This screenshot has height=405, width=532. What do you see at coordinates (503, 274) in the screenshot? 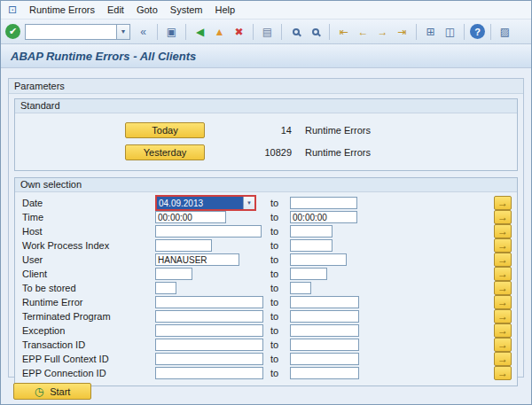
I see `client-multiselect-button: →` at bounding box center [503, 274].